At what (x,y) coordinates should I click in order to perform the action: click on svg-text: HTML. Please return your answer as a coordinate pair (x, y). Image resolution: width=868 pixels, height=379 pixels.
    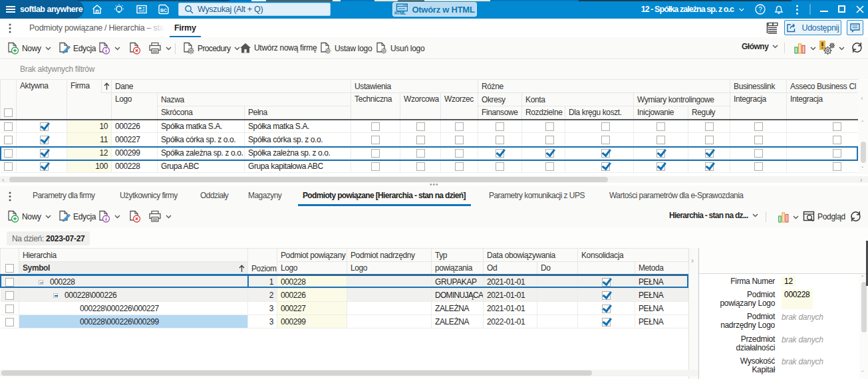
    Looking at the image, I should click on (400, 13).